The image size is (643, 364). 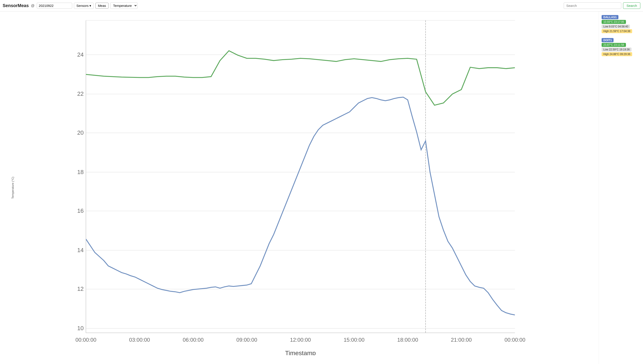 What do you see at coordinates (592, 6) in the screenshot?
I see `search-input` at bounding box center [592, 6].